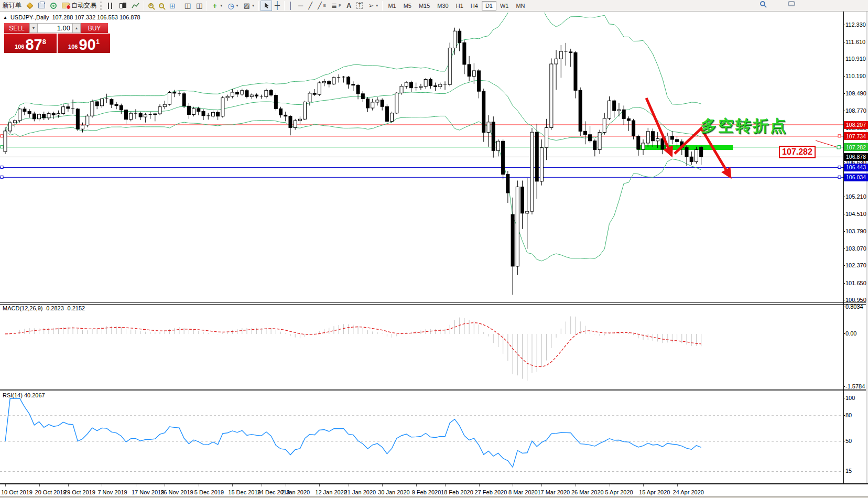 The image size is (868, 498). I want to click on new-order-button: 新订单, so click(12, 6).